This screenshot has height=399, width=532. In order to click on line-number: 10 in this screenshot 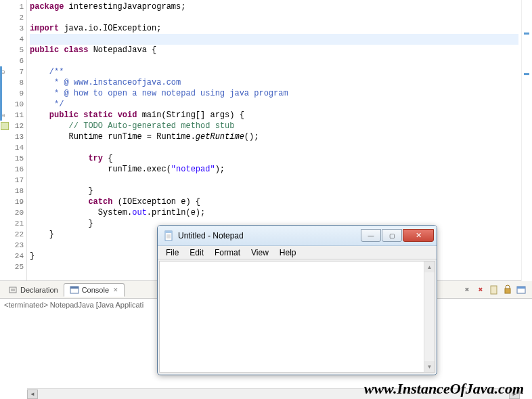, I will do `click(14, 104)`.